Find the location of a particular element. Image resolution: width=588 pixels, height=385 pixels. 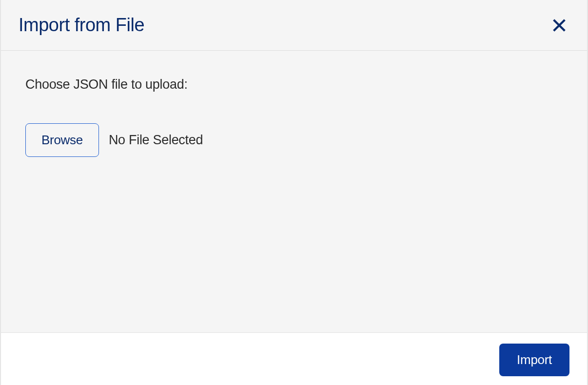

modal-title: Import from File is located at coordinates (81, 25).